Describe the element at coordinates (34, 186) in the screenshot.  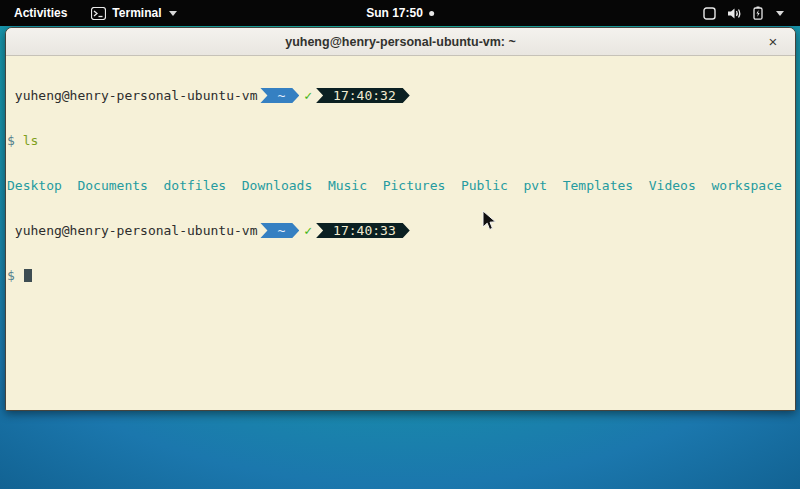
I see `directory-name: Desktop` at that location.